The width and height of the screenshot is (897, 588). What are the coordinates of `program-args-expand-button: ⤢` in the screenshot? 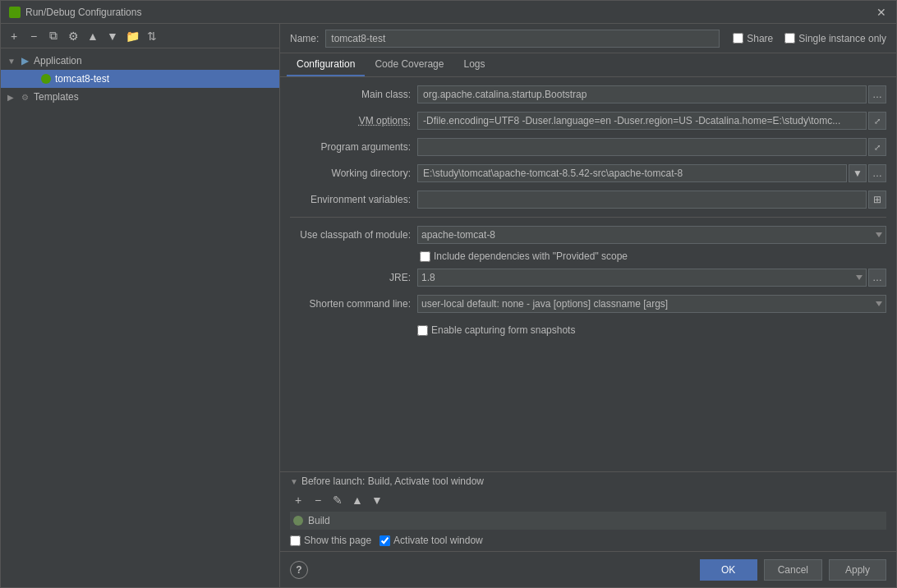 It's located at (877, 147).